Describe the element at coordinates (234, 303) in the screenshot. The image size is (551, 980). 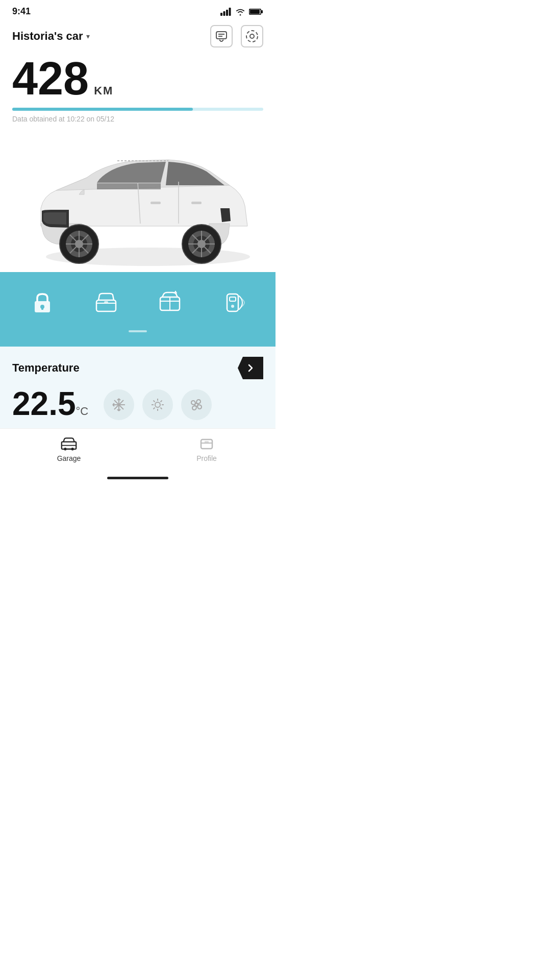
I see `remote-icon` at that location.